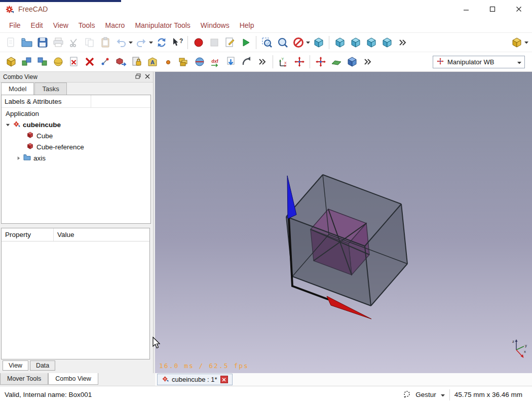 This screenshot has width=532, height=403. What do you see at coordinates (283, 43) in the screenshot?
I see `view-zoom-icon` at bounding box center [283, 43].